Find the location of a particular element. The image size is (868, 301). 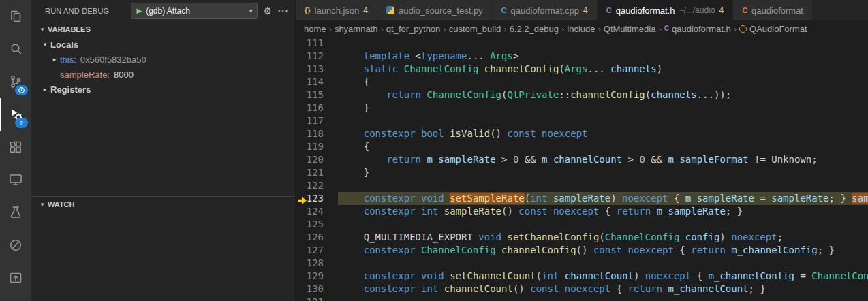

chevron-right-icon: ▸ is located at coordinates (45, 89).